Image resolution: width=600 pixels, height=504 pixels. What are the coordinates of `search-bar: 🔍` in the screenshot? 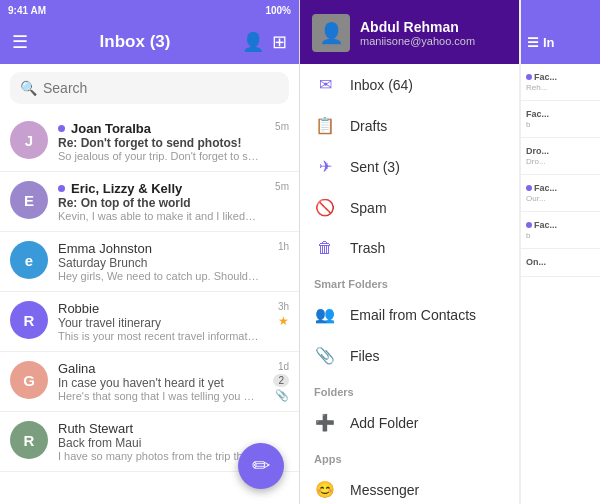 It's located at (150, 88).